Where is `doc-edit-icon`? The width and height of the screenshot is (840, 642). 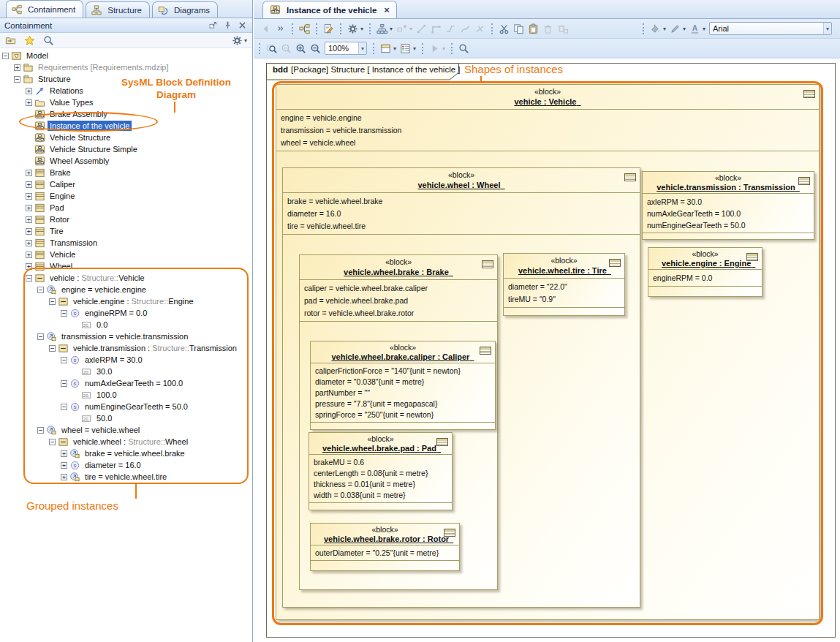
doc-edit-icon is located at coordinates (329, 29).